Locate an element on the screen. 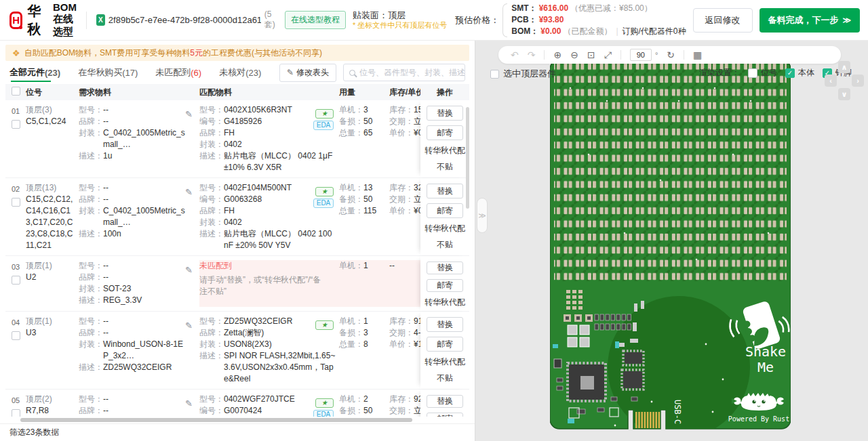 This screenshot has width=868, height=441. tab-unmatched: 未匹配到(6) is located at coordinates (178, 72).